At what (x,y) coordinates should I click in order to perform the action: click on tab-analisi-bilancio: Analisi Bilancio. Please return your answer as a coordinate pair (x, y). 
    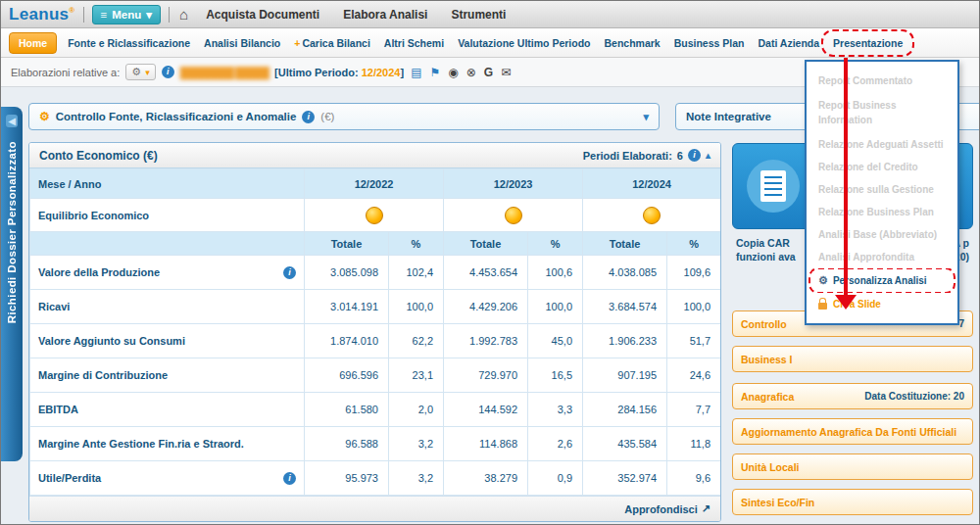
    Looking at the image, I should click on (242, 43).